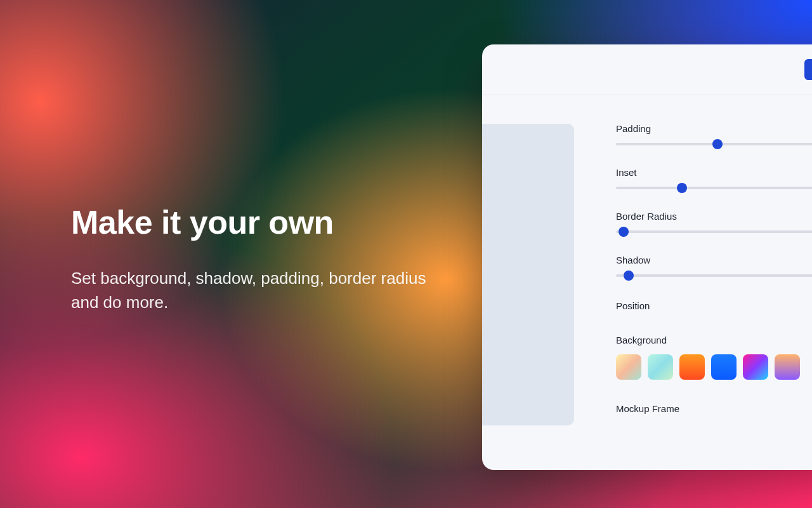  Describe the element at coordinates (714, 135) in the screenshot. I see `control-padding: Padding` at that location.